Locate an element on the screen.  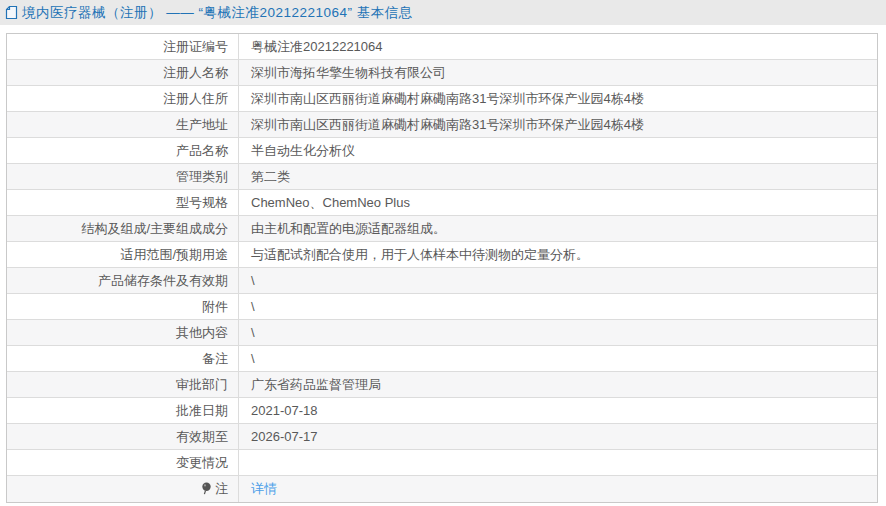
table-row: 变更情况 is located at coordinates (442, 463).